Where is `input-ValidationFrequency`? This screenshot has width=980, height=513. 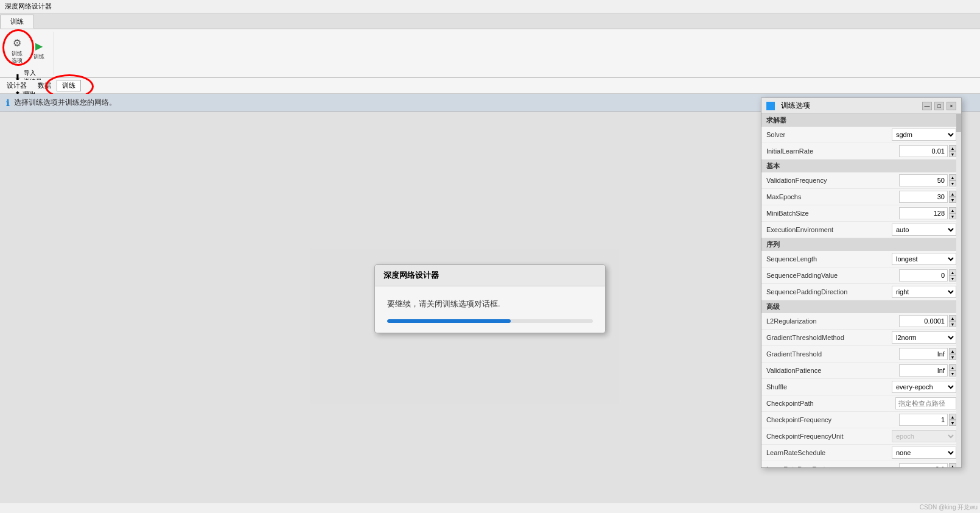
input-ValidationFrequency is located at coordinates (923, 180).